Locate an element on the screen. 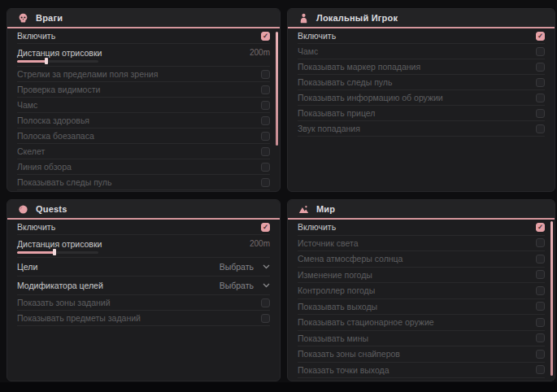 This screenshot has height=392, width=557. checkbox-row: Показывать стационарное оружие is located at coordinates (421, 323).